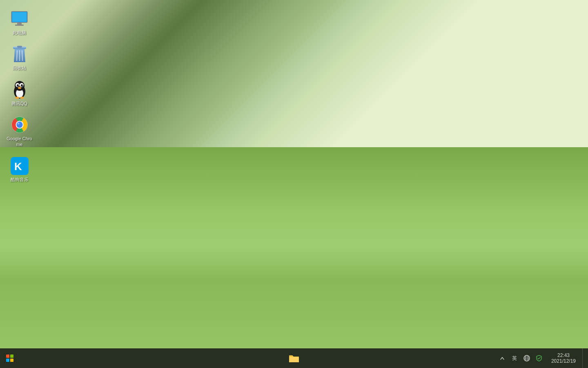 This screenshot has height=368, width=588. What do you see at coordinates (294, 358) in the screenshot?
I see `taskbar-file-explorer` at bounding box center [294, 358].